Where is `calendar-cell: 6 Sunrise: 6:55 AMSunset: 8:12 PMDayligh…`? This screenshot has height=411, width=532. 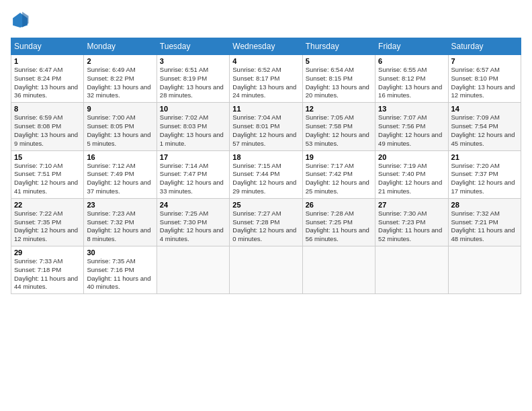
calendar-cell: 6 Sunrise: 6:55 AMSunset: 8:12 PMDayligh… is located at coordinates (412, 79).